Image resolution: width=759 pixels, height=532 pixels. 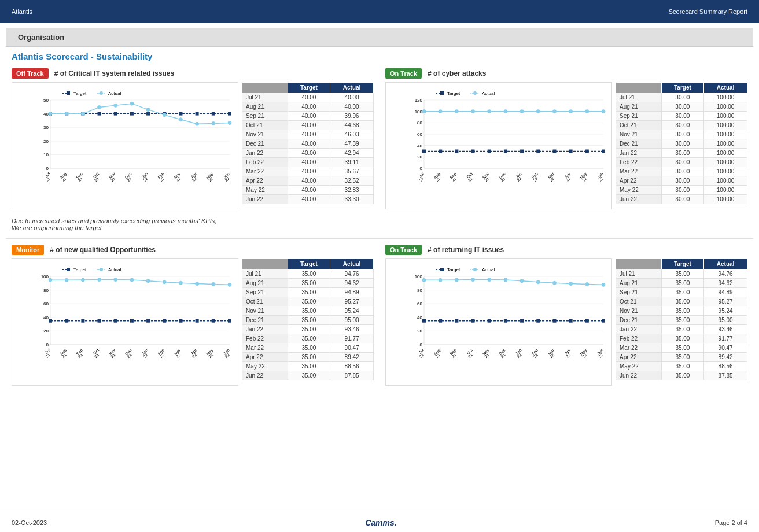 I want to click on table-cell: 33.30, so click(x=352, y=200).